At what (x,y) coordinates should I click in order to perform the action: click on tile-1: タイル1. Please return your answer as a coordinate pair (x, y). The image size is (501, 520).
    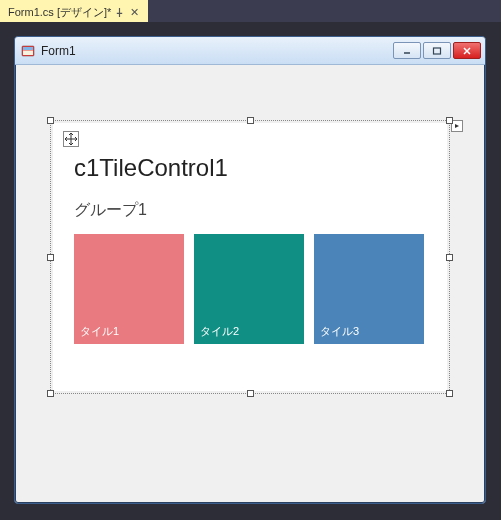
    Looking at the image, I should click on (129, 289).